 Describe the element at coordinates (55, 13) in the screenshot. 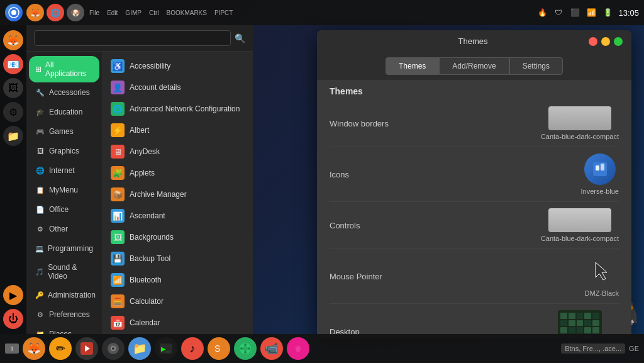

I see `taskbar-browser-icon: 🌐` at that location.